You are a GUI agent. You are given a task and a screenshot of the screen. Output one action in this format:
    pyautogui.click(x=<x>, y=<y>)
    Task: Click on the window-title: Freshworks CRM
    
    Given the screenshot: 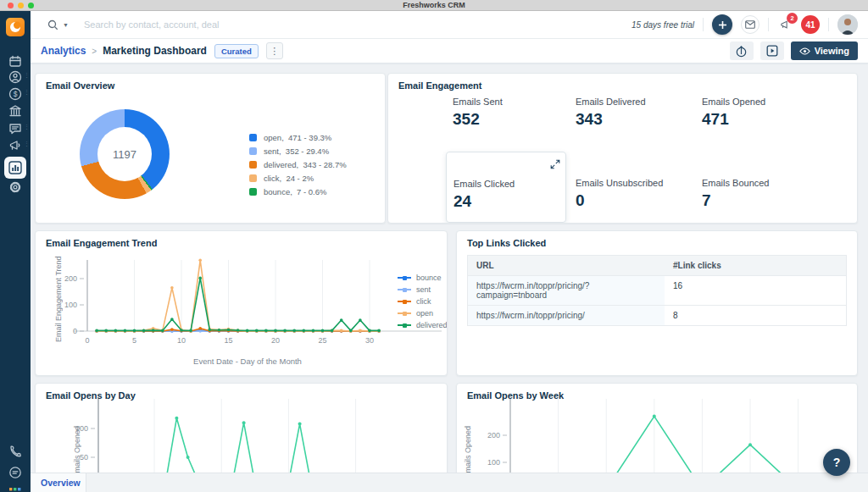 What is the action you would take?
    pyautogui.click(x=434, y=5)
    